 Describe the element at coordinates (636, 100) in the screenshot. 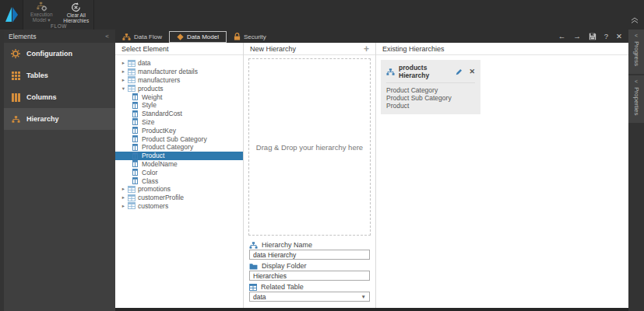

I see `rail-panel-properties: <Properties` at that location.